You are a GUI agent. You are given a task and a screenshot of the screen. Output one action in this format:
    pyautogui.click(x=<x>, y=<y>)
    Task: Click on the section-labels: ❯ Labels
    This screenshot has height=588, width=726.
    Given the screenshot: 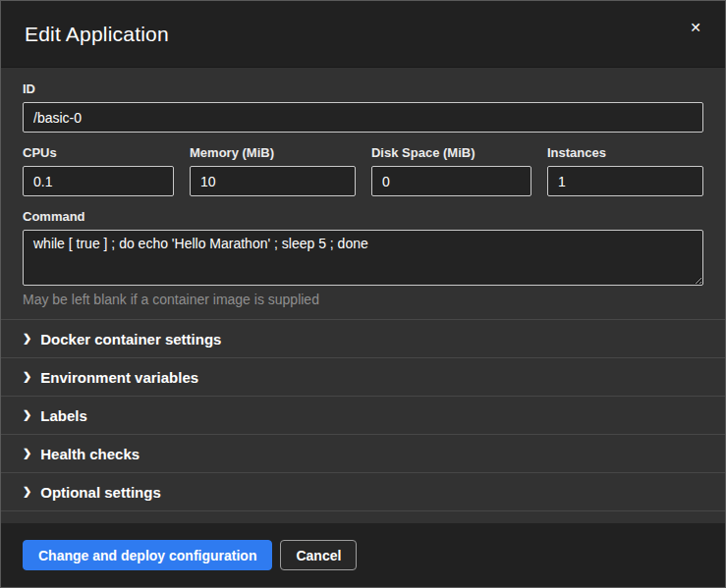 What is the action you would take?
    pyautogui.click(x=363, y=416)
    